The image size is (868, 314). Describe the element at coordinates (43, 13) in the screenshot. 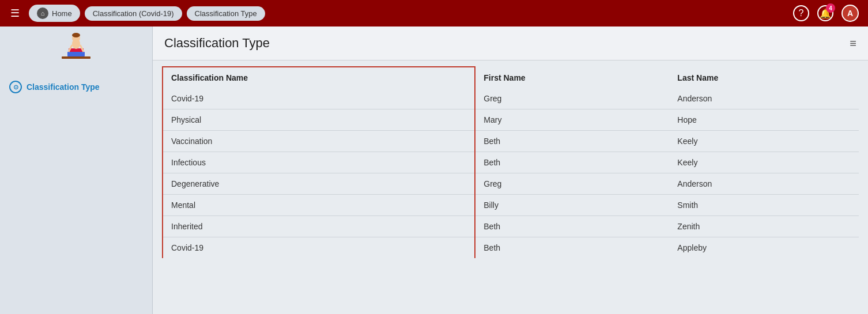

I see `home-icon: ⌂` at that location.